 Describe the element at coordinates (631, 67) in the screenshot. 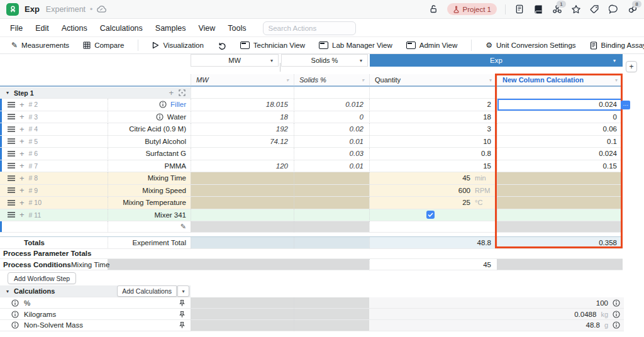

I see `add-column-button: +` at that location.